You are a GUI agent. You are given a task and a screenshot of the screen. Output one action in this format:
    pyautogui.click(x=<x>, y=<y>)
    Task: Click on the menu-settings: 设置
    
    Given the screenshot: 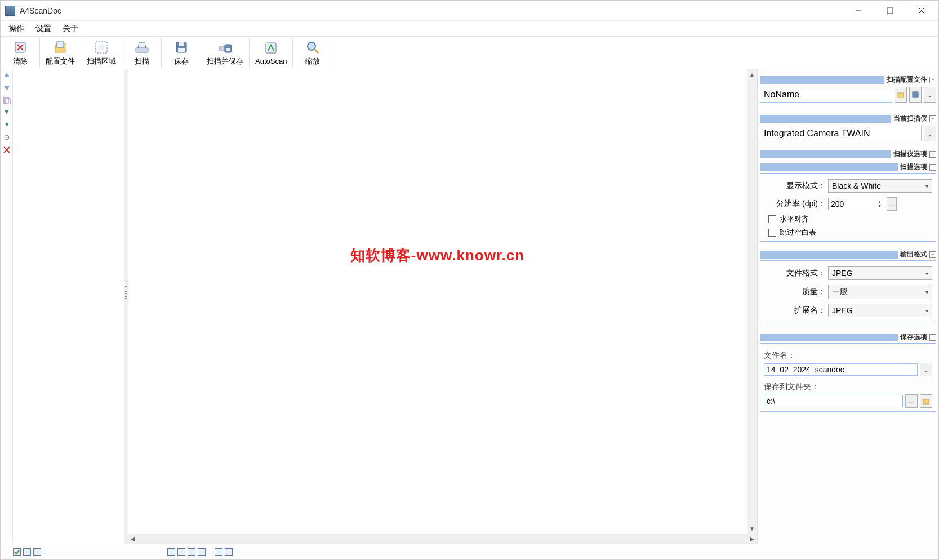 What is the action you would take?
    pyautogui.click(x=43, y=29)
    